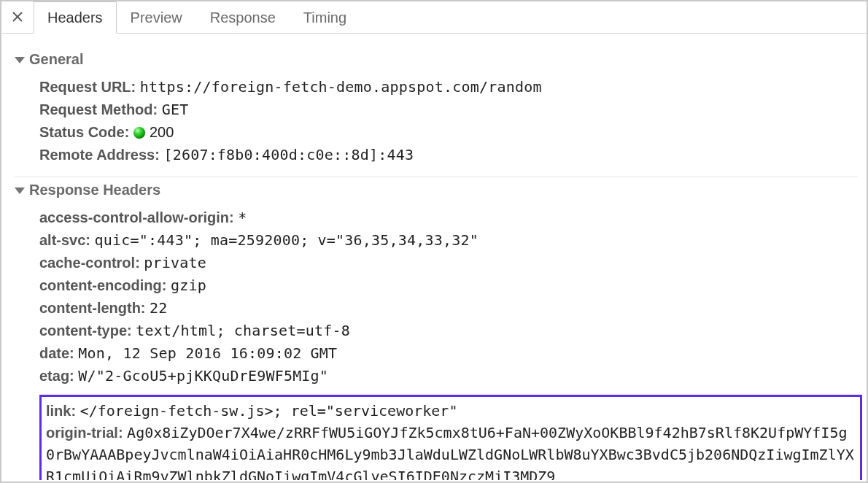 The image size is (868, 483). I want to click on row-request-url: Request URL: https://foreign-fetch-demo.…, so click(449, 87).